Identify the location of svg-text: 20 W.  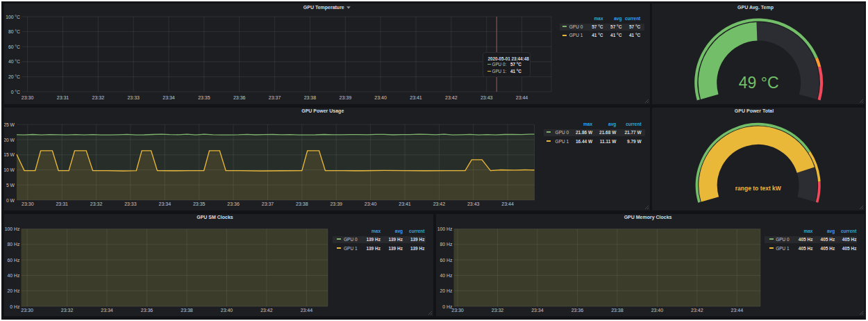
(10, 139).